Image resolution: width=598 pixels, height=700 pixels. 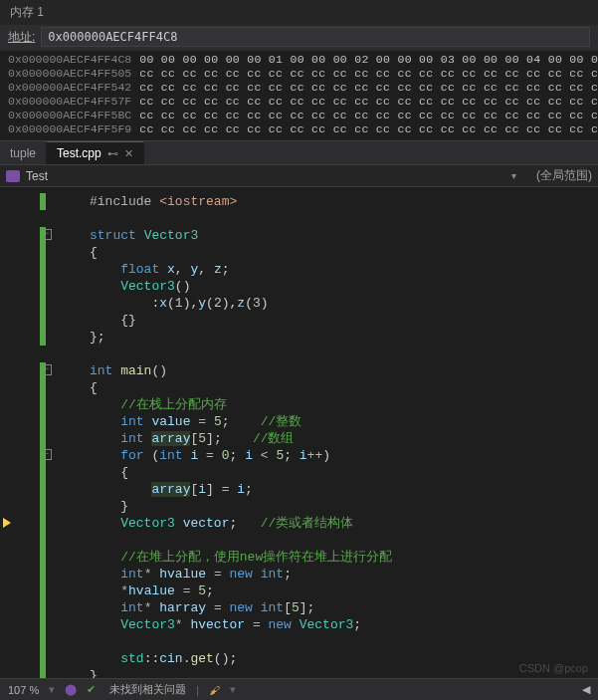 I want to click on scope-name: Test, so click(x=269, y=176).